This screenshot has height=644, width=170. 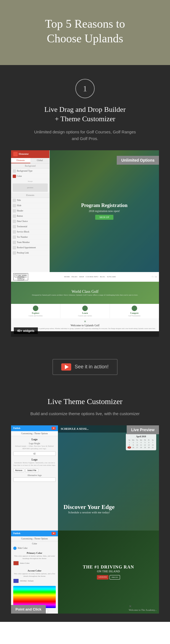 I want to click on preview-hero-sub: Schedule a session with me today!, so click(x=89, y=512).